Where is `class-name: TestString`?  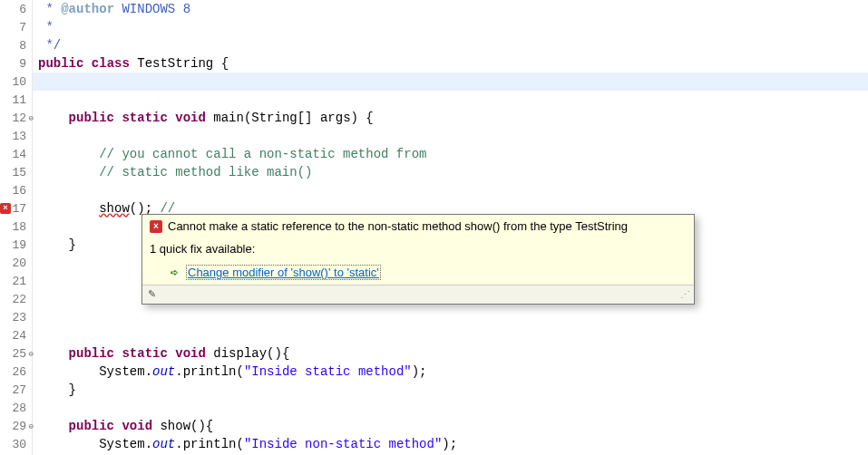
class-name: TestString is located at coordinates (175, 63).